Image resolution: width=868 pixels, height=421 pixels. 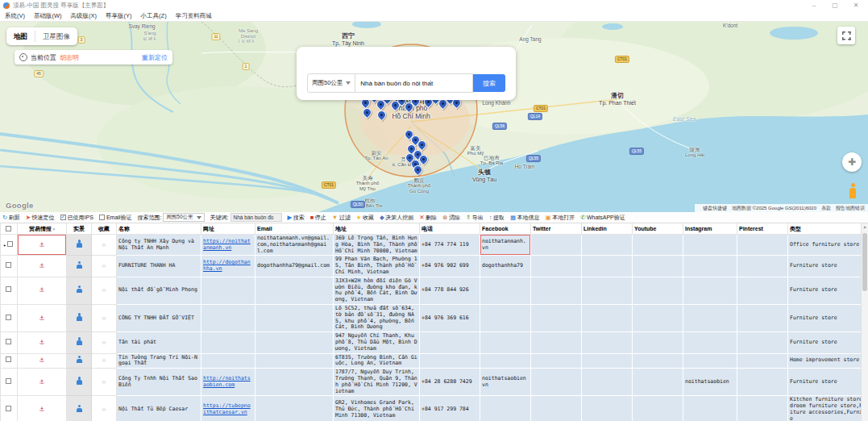 I want to click on toolbar-item-search: ▶搜索, so click(x=297, y=218).